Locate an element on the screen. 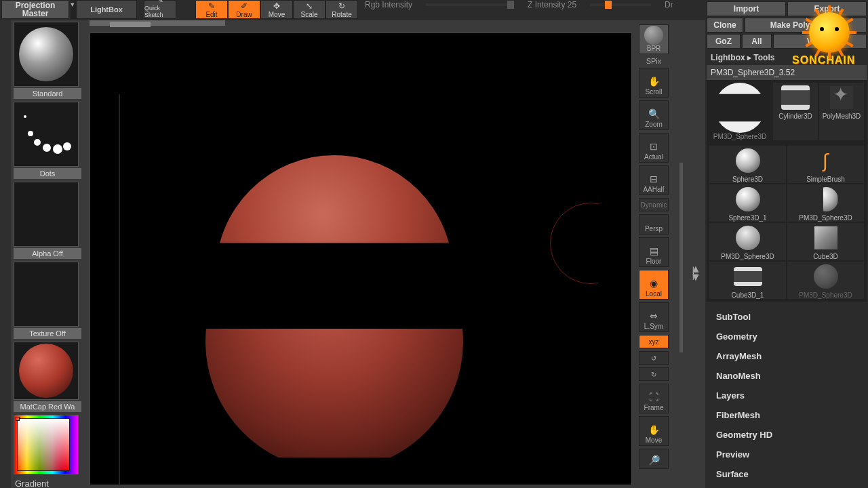 The width and height of the screenshot is (868, 488). rotate-y-icon: ↺ is located at coordinates (654, 358).